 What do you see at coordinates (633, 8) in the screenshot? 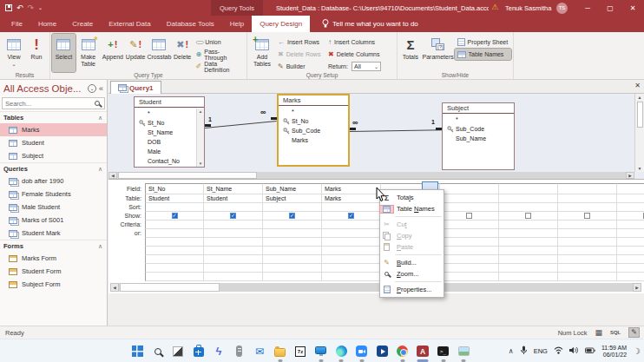
I see `close-button: ✕` at bounding box center [633, 8].